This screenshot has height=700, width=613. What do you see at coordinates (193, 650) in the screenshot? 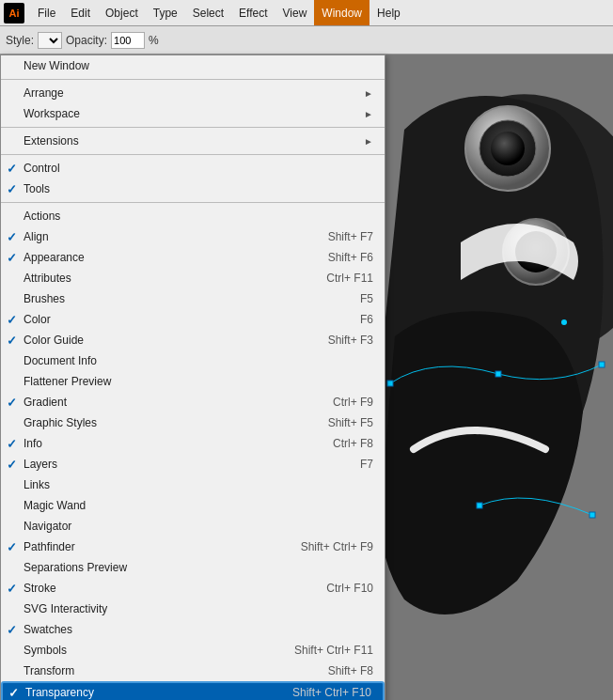
I see `menu-symbols: Symbols Shift+ Ctrl+ F11` at bounding box center [193, 650].